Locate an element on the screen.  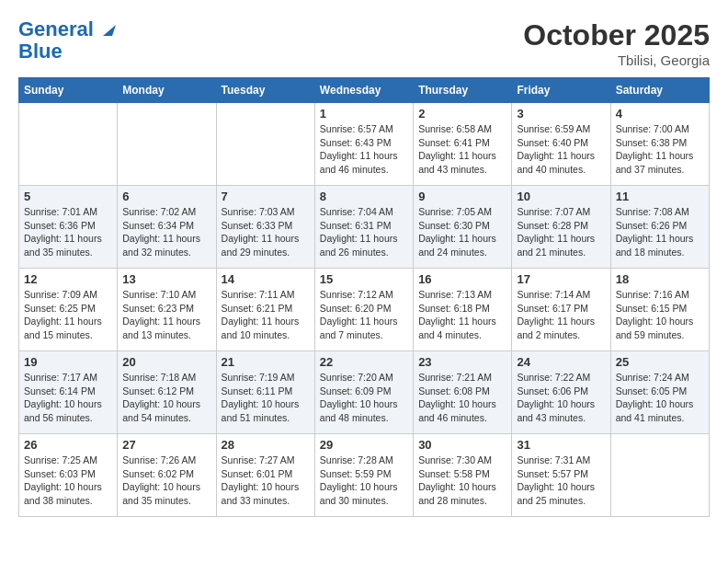
day-info: Sunrise: 7:19 AM Sunset: 6:11 PM Dayligh… is located at coordinates (266, 397).